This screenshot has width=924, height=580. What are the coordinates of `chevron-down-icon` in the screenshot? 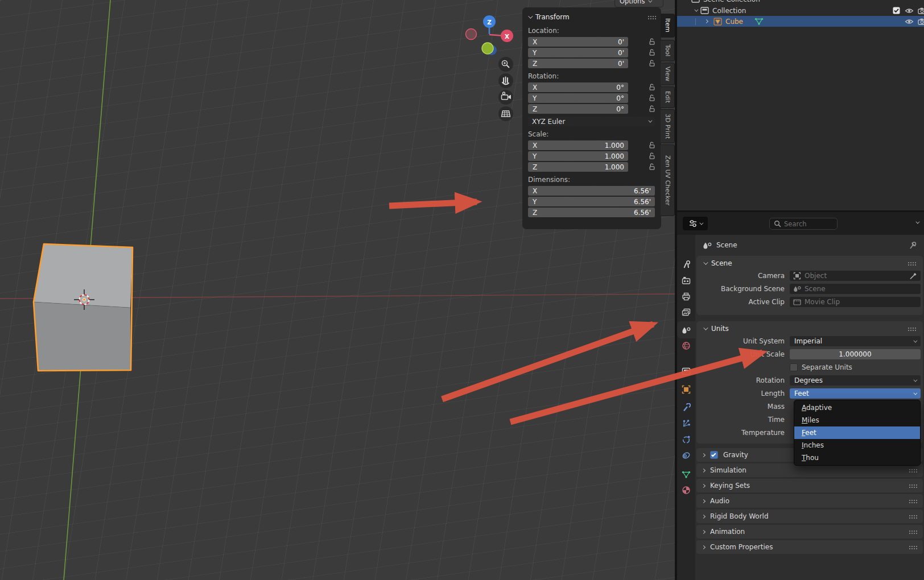 It's located at (917, 222).